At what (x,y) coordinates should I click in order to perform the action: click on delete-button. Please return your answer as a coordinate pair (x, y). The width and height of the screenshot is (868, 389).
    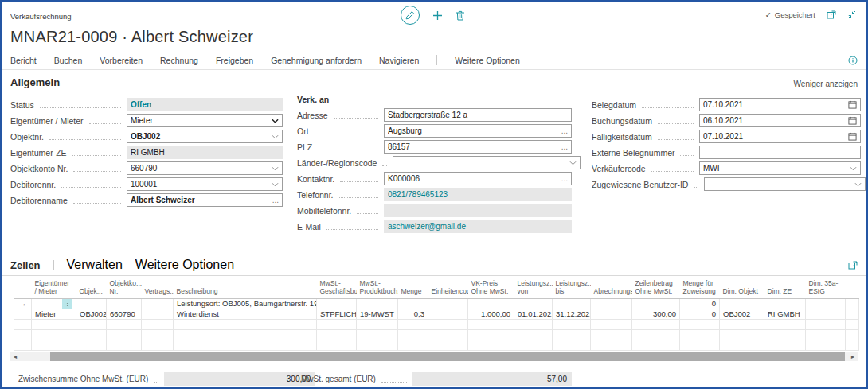
    Looking at the image, I should click on (460, 16).